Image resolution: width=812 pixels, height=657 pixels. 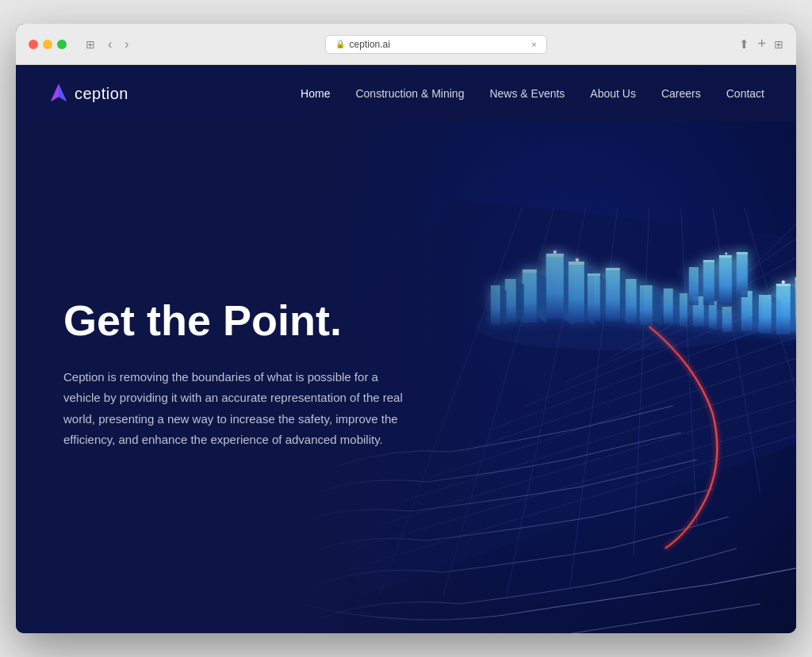 I want to click on minimize-window-button, so click(x=48, y=44).